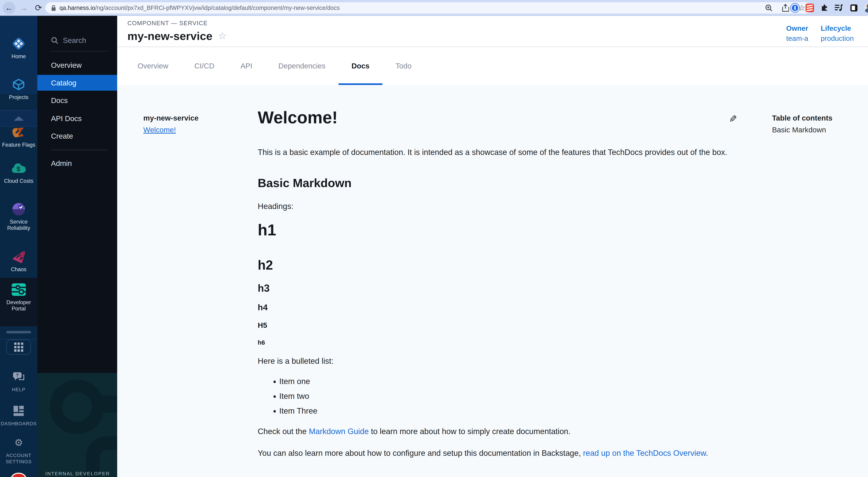  What do you see at coordinates (645, 453) in the screenshot?
I see `techdocs-overview-link: read up on the TechDocs Overview` at bounding box center [645, 453].